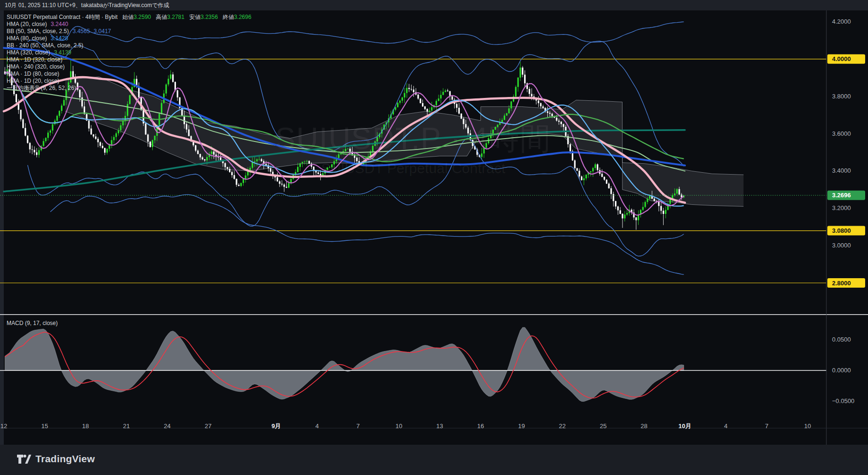 The image size is (868, 475). Describe the element at coordinates (434, 5) in the screenshot. I see `export-info-bar: 10月 01, 2025 11:10 UTC+9、takatabaがTradin…` at that location.